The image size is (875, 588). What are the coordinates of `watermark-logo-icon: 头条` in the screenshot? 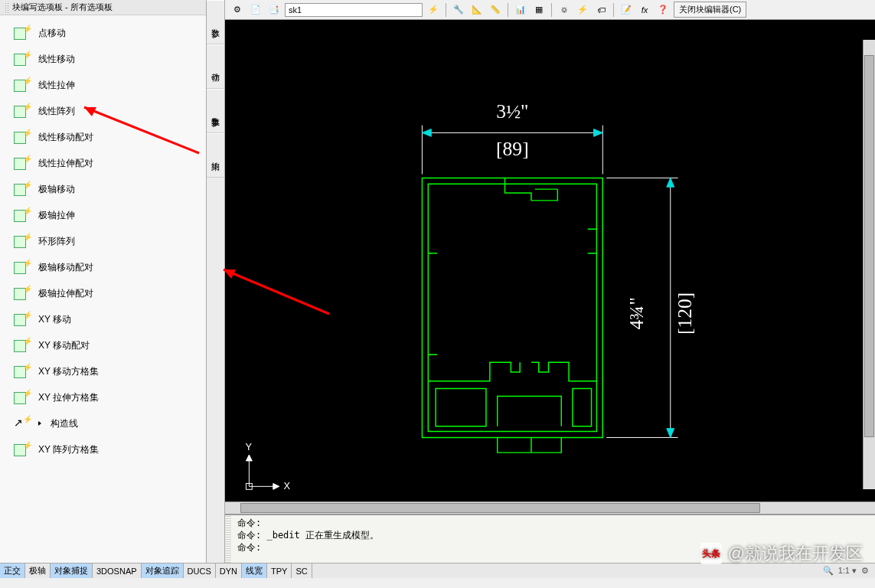 It's located at (711, 554).